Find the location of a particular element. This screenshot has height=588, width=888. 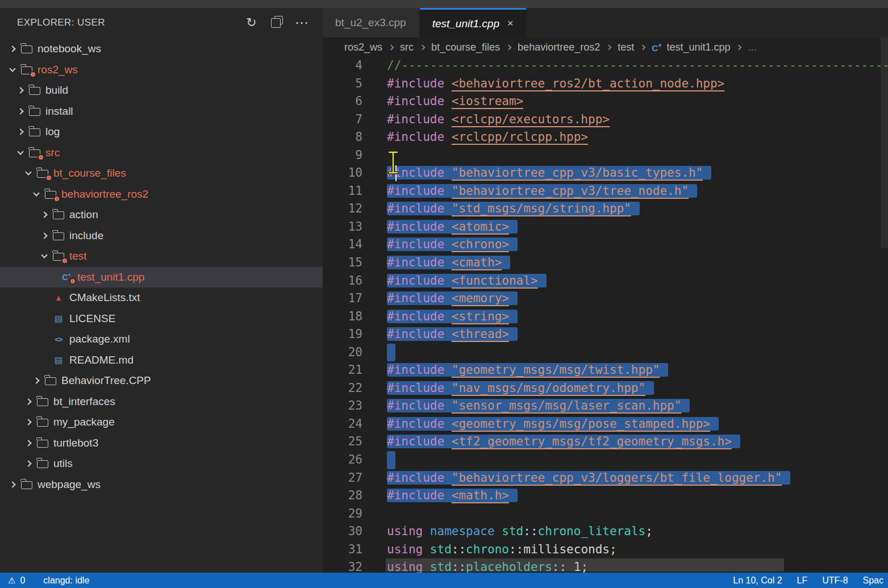

folder-icon is located at coordinates (43, 422).